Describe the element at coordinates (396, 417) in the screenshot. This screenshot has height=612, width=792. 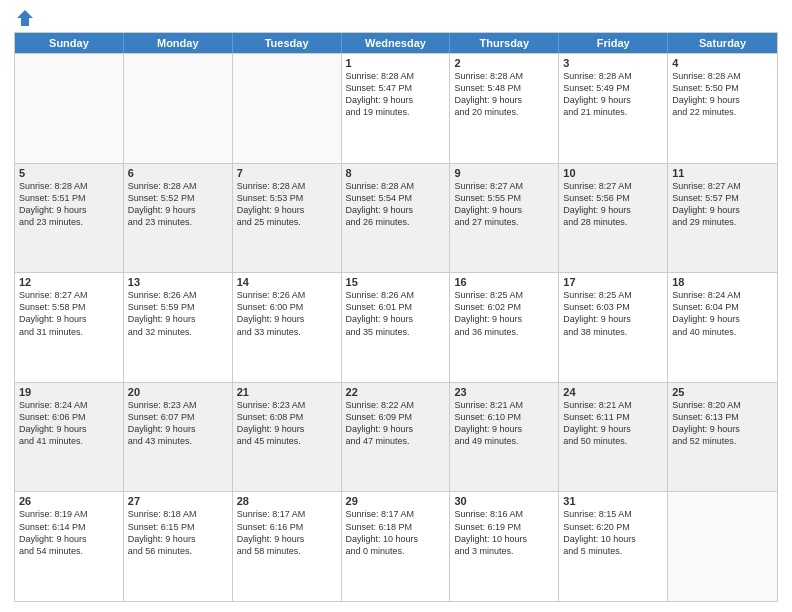
I see `cell-info: Sunset: 6:09 PM` at that location.